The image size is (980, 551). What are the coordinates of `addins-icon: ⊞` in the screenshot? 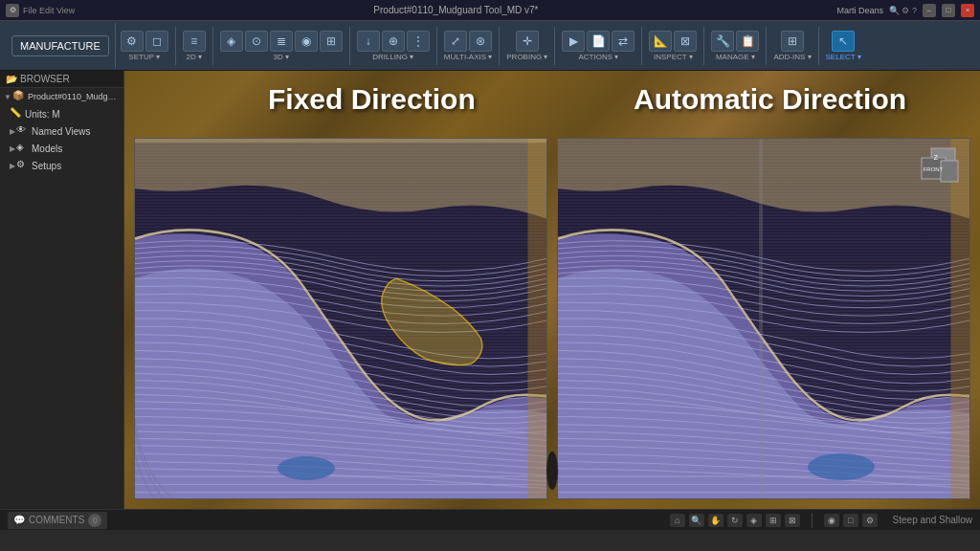 It's located at (792, 41).